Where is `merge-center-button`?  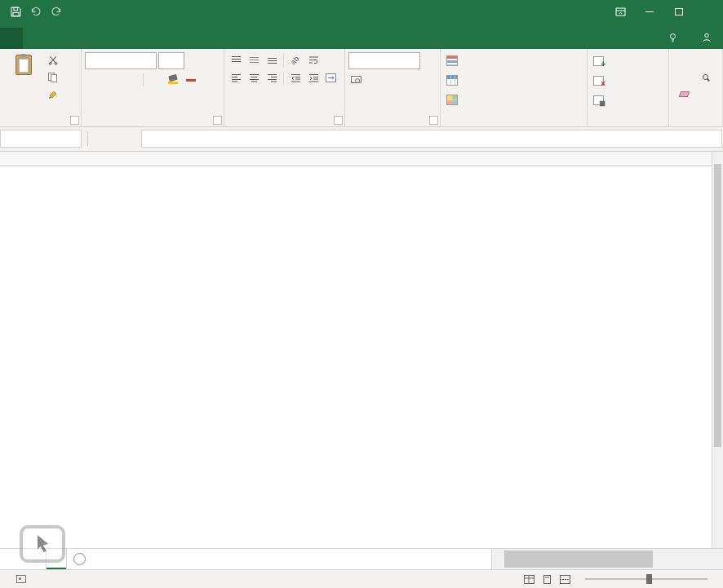
merge-center-button is located at coordinates (331, 78).